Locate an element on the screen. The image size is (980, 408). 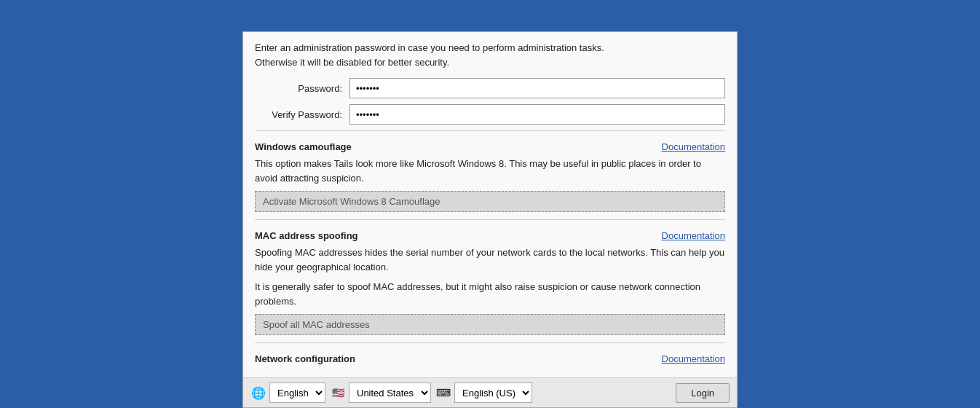
mac-spoofing-header: MAC address spoofing Documentation is located at coordinates (490, 236).